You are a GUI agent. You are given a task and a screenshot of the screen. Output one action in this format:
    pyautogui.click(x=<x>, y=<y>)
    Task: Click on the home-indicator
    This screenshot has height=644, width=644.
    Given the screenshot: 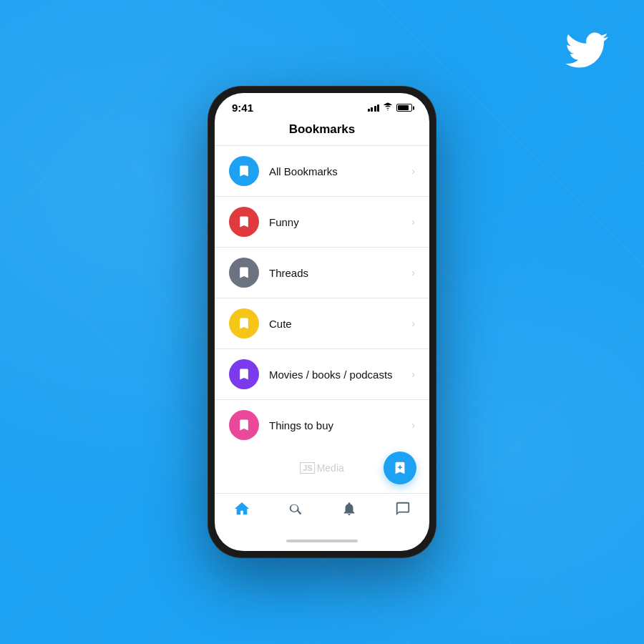 What is the action you would take?
    pyautogui.click(x=322, y=541)
    